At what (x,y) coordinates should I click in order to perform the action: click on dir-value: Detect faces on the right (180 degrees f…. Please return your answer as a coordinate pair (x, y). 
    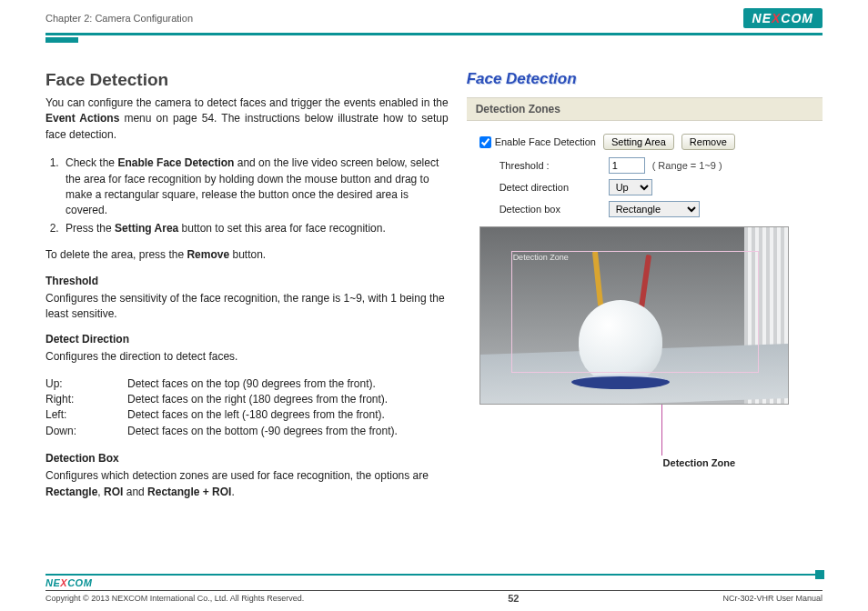
    Looking at the image, I should click on (257, 400).